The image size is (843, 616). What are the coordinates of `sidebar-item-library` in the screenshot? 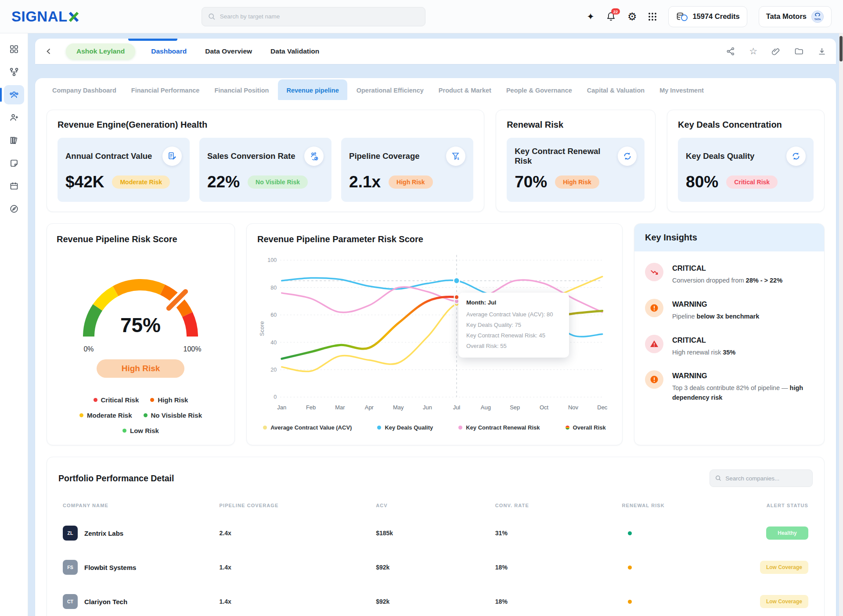 It's located at (14, 140).